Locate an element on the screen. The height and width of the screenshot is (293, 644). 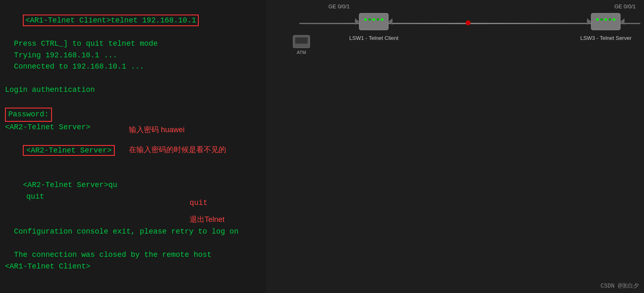
lsw1-icon is located at coordinates (374, 22).